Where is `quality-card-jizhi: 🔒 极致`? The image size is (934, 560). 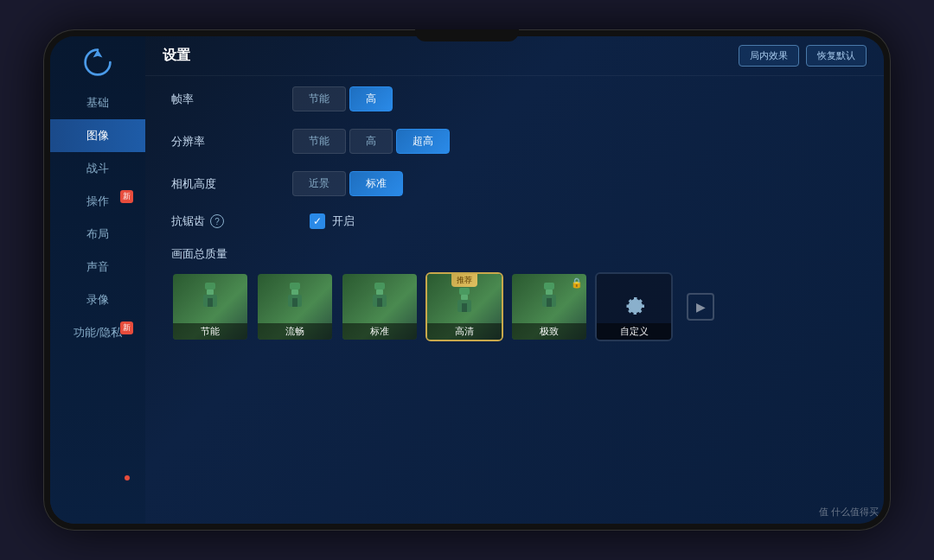
quality-card-jizhi: 🔒 极致 is located at coordinates (549, 307).